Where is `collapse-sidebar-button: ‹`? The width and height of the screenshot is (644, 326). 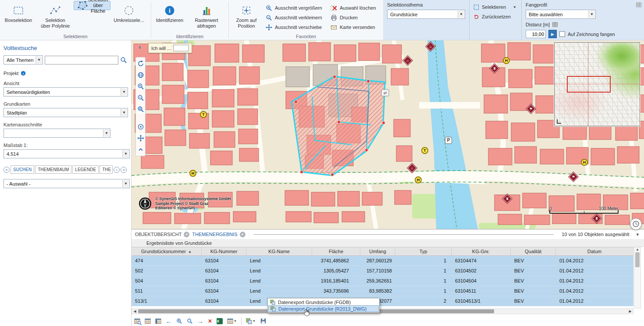
collapse-sidebar-button: ‹ is located at coordinates (140, 47).